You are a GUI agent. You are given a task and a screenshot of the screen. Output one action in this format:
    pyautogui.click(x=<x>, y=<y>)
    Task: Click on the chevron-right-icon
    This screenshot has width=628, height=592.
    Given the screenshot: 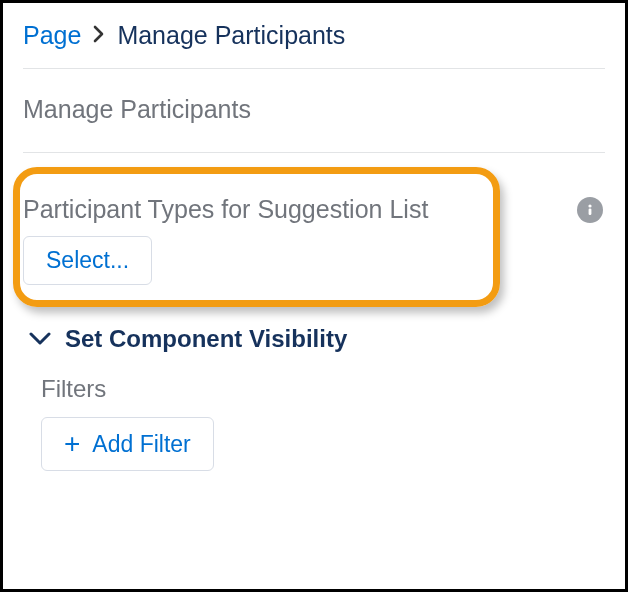 What is the action you would take?
    pyautogui.click(x=99, y=36)
    